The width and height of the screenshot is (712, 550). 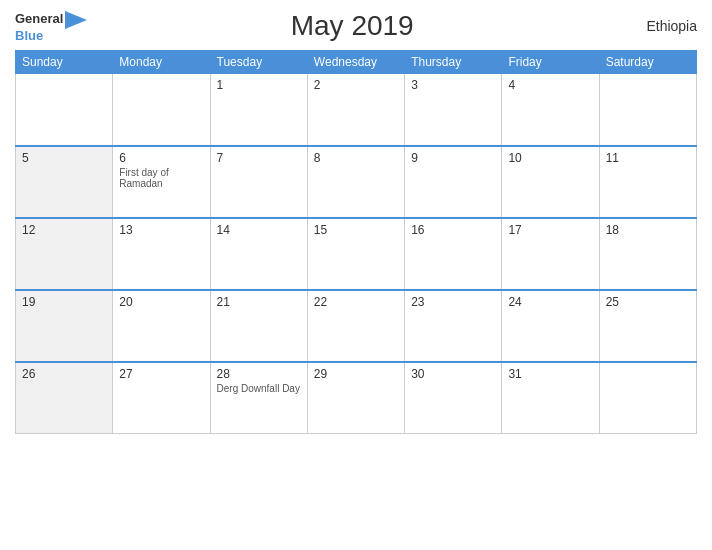 I want to click on day-number: 19, so click(x=64, y=302).